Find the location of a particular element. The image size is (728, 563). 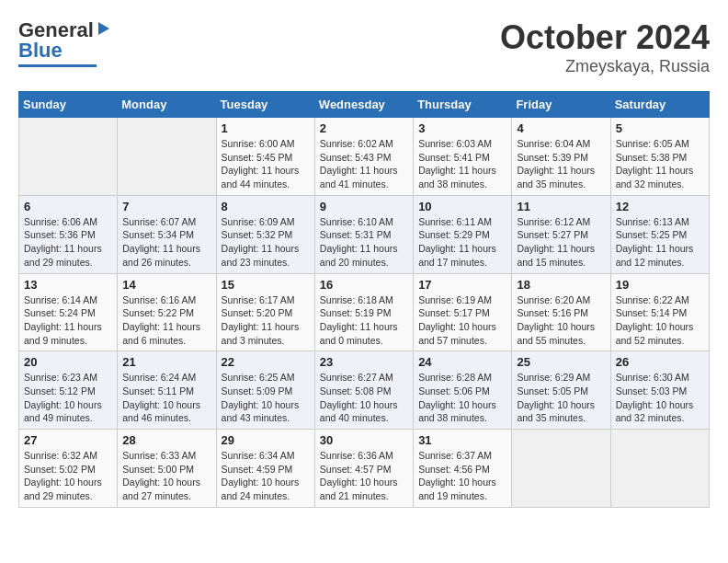

calendar-cell: 28Sunrise: 6:33 AM Sunset: 5:00 PM Dayli… is located at coordinates (167, 469).